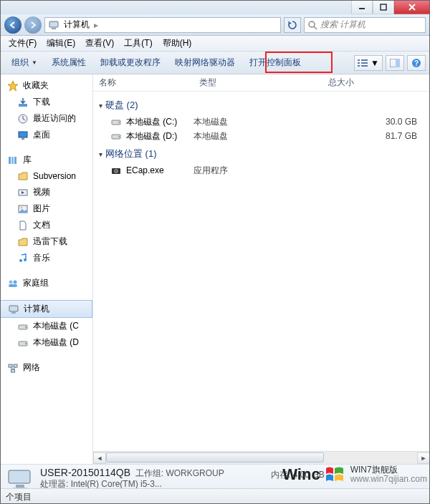 The image size is (430, 504). What do you see at coordinates (46, 225) in the screenshot?
I see `sidebar-item-documents: 文档` at bounding box center [46, 225].